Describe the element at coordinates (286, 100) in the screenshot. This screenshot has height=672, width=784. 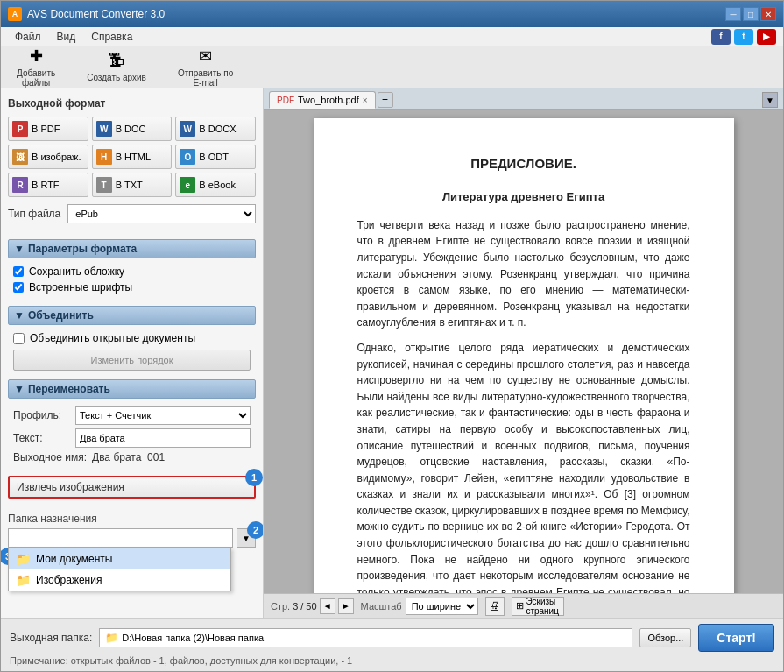
I see `pdf-tab-icon: PDF` at that location.